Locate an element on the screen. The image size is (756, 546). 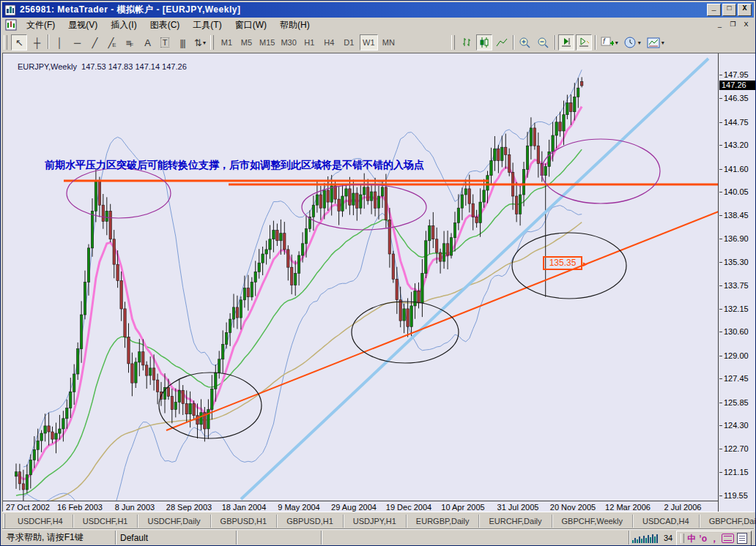
horizontal-line-tool-button: ─ is located at coordinates (77, 42).